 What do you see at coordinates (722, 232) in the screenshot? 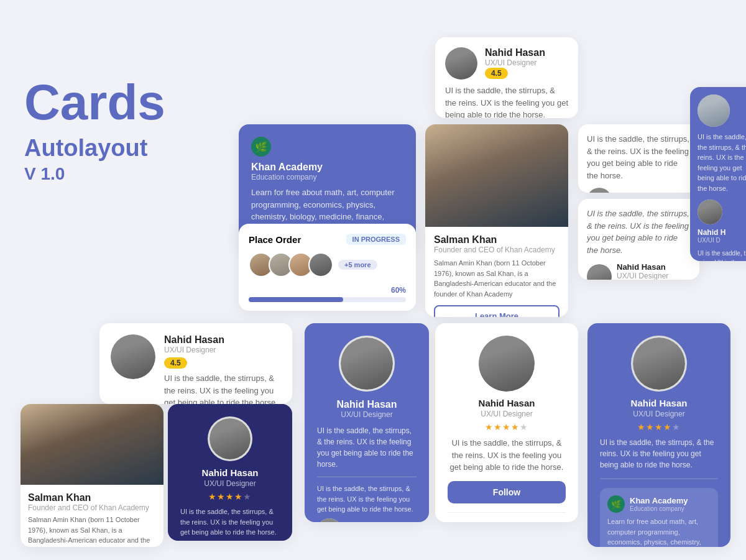
I see `right-blue-name: Nahid H` at bounding box center [722, 232].